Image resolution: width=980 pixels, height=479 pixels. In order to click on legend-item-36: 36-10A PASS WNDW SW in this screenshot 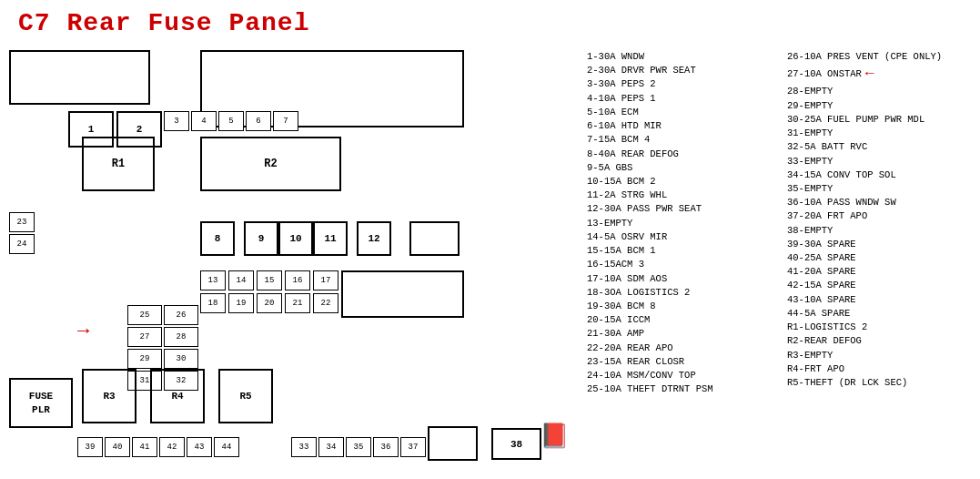, I will do `click(883, 202)`.